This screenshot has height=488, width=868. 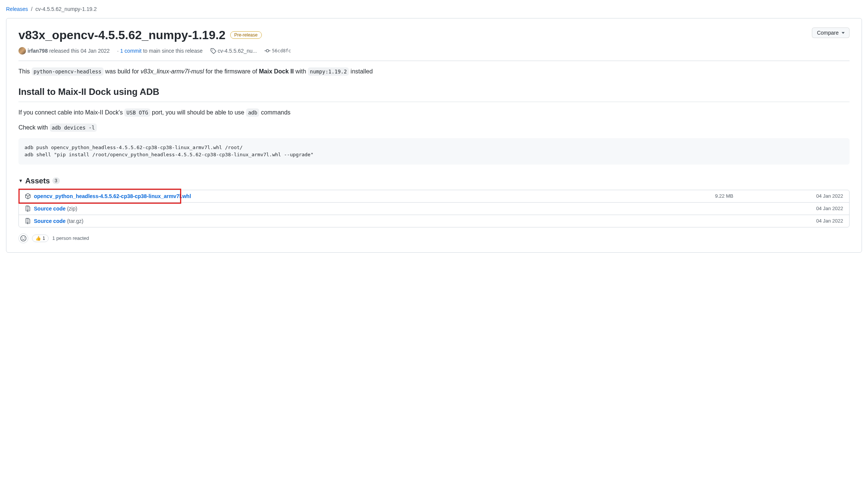 What do you see at coordinates (56, 181) in the screenshot?
I see `assets-count-badge: 3` at bounding box center [56, 181].